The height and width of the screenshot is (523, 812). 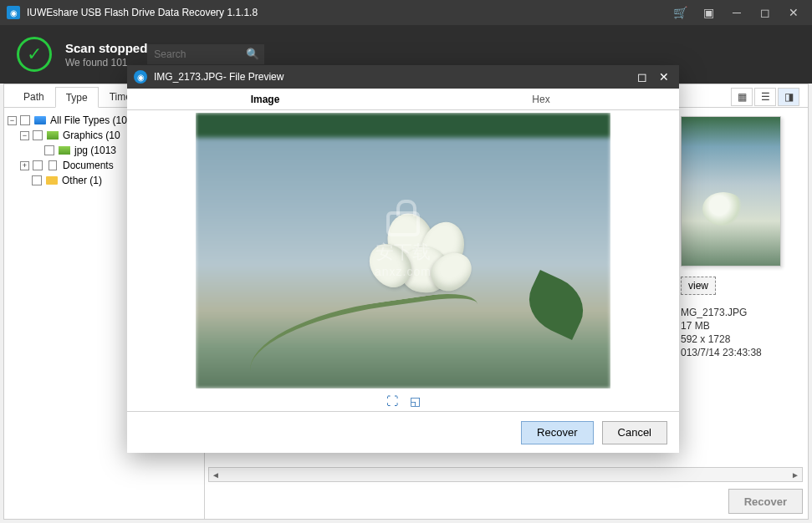 What do you see at coordinates (391, 77) in the screenshot?
I see `dialog-title: IMG_2173.JPG- File Preview` at bounding box center [391, 77].